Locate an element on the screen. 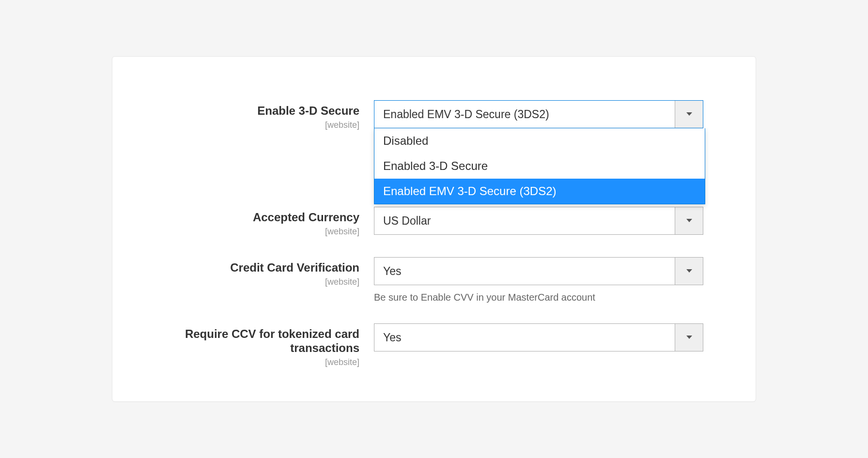 This screenshot has width=868, height=458. accepted-currency-value: US Dollar is located at coordinates (525, 221).